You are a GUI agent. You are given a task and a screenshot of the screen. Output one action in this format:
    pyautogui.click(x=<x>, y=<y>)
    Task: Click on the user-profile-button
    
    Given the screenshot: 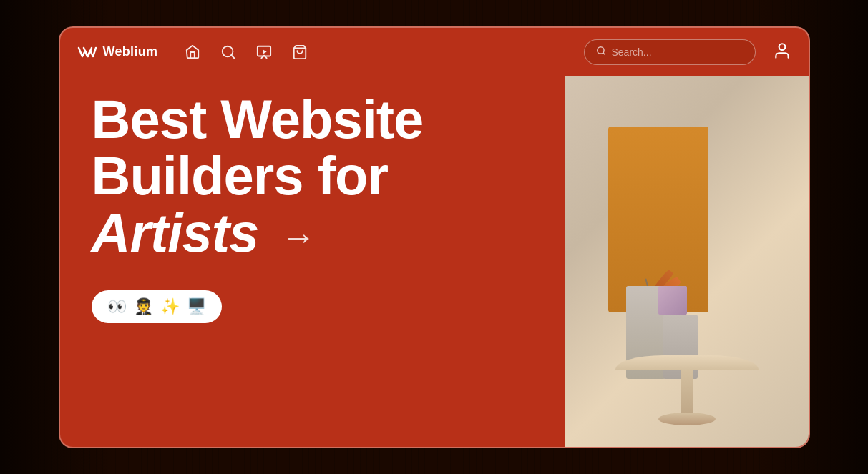 What is the action you would take?
    pyautogui.click(x=782, y=52)
    